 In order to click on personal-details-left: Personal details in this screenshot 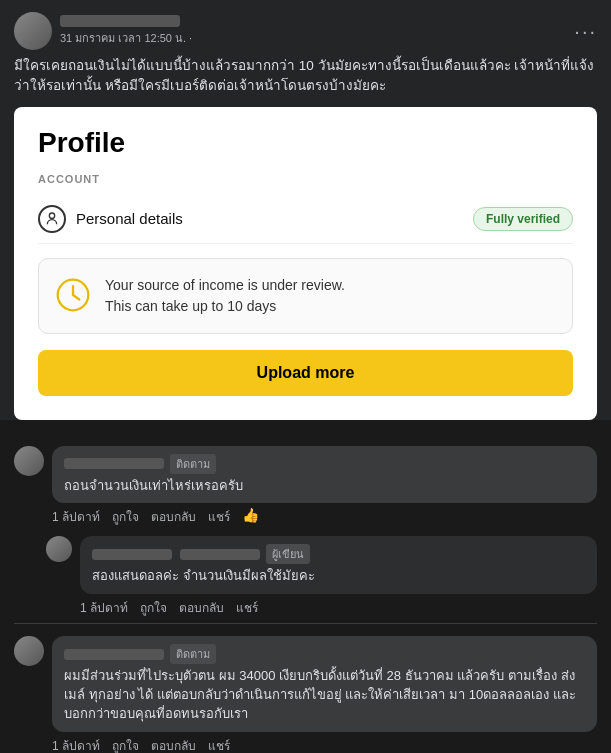, I will do `click(110, 219)`.